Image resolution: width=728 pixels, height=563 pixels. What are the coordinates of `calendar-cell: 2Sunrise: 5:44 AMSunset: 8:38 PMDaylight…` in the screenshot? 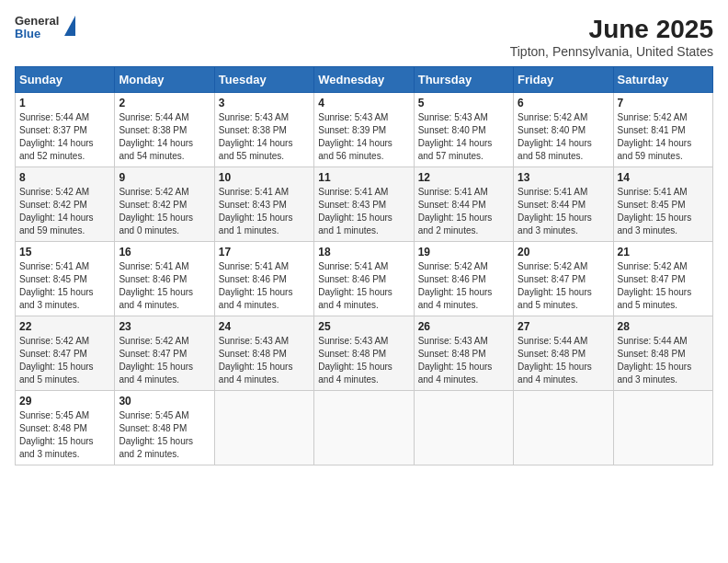 It's located at (165, 131).